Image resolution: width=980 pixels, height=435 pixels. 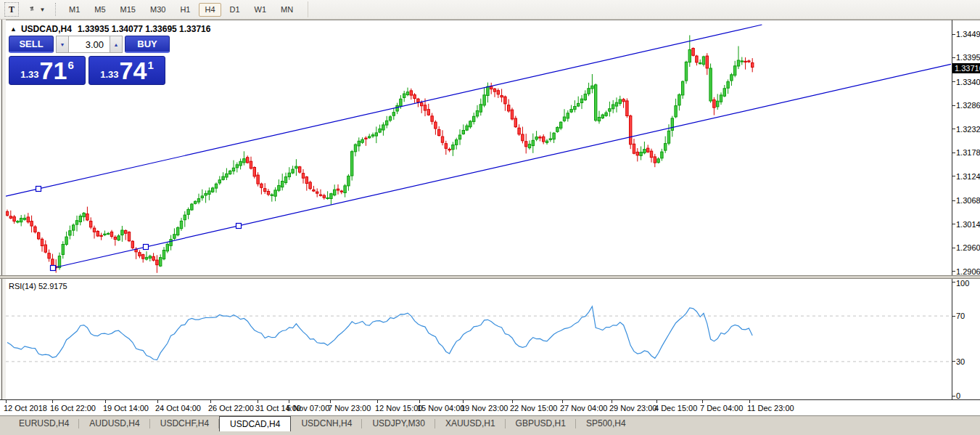 What do you see at coordinates (490, 426) in the screenshot?
I see `chart-tab-bar: EURUSD,H4AUDUSD,H4USDCHF,H4USDCAD,H4USDC…` at bounding box center [490, 426].